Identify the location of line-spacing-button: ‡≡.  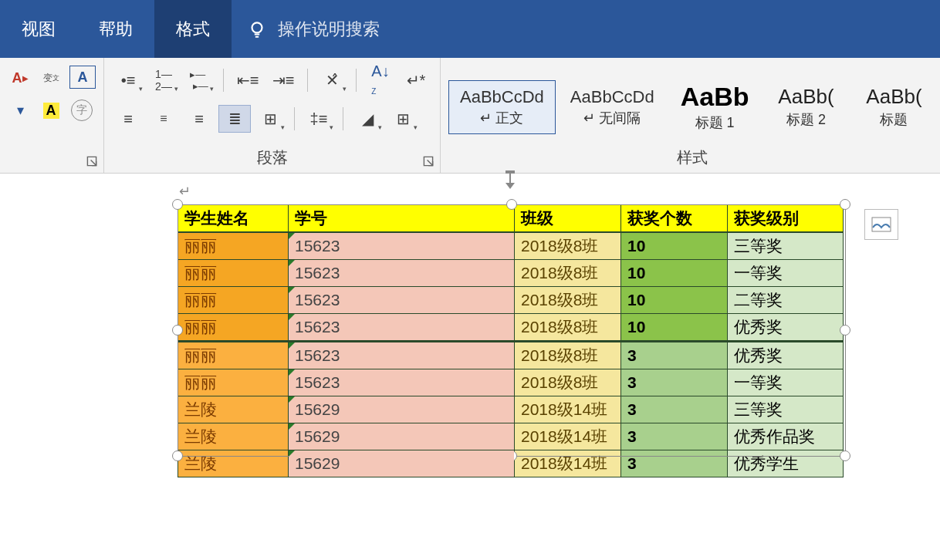
(319, 119).